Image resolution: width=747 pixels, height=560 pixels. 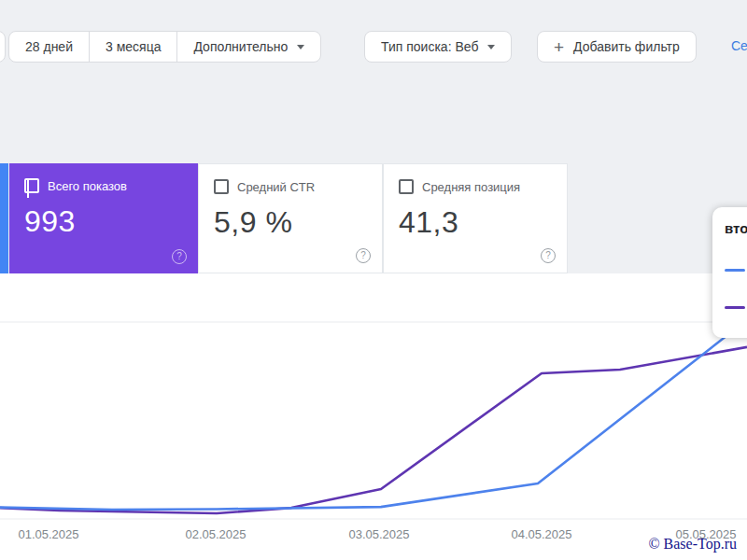 I want to click on x-axis: 01.05.2025 02.05.2025 03.05.2025 04.05.2…, so click(x=374, y=536).